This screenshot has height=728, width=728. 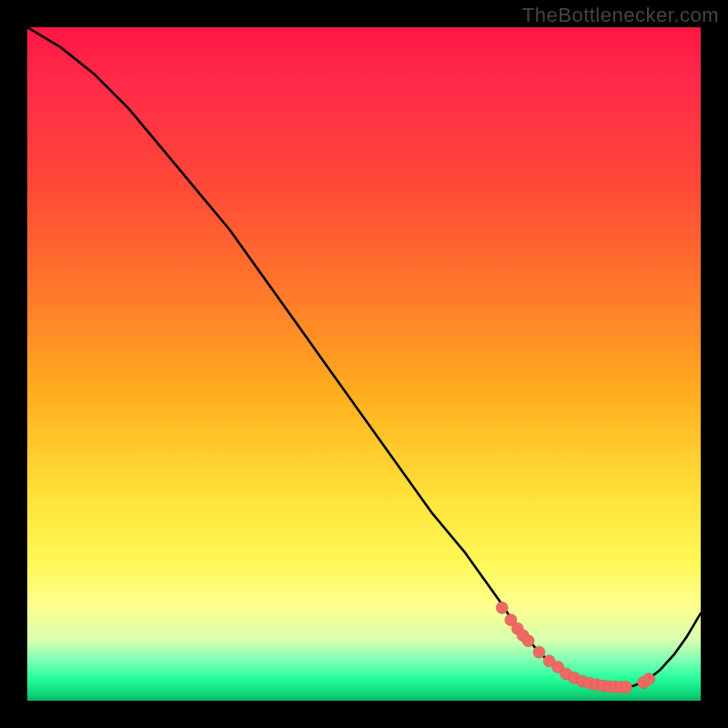 What do you see at coordinates (575, 647) in the screenshot?
I see `highlight-markers` at bounding box center [575, 647].